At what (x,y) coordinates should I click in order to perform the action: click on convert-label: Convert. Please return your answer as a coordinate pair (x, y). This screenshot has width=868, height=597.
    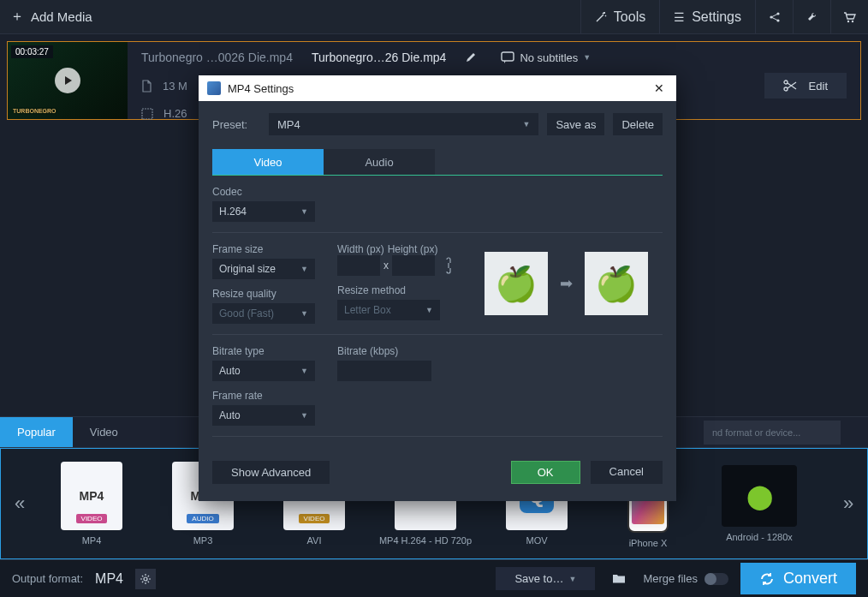
    Looking at the image, I should click on (810, 579).